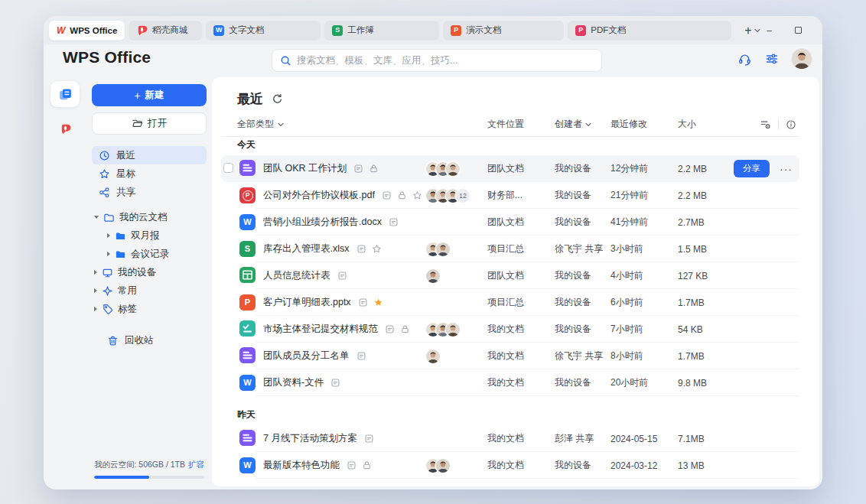 This screenshot has height=504, width=866. Describe the element at coordinates (802, 59) in the screenshot. I see `user-avatar` at that location.